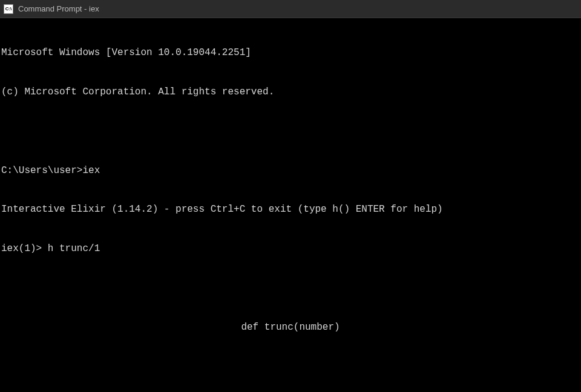 This screenshot has height=392, width=581. I want to click on output-line: Interactive Elixir (1.14.2) - press Ctrl…, so click(290, 210).